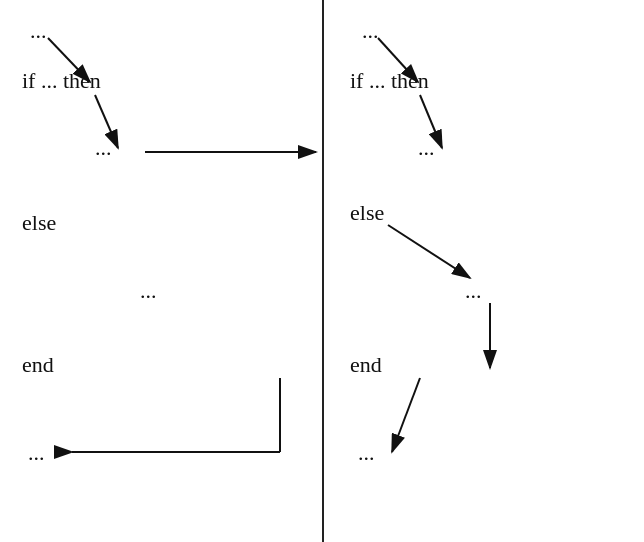 The image size is (644, 542). I want to click on left-ellipsis-mid: ..., so click(104, 148).